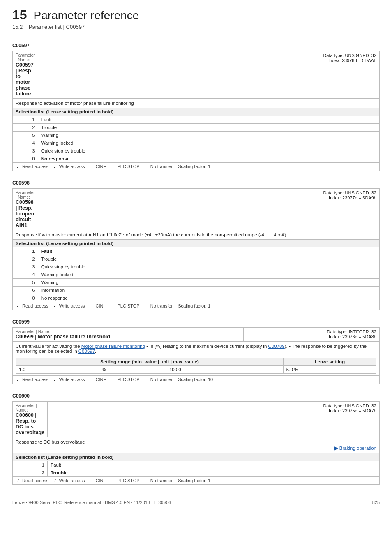  What do you see at coordinates (25, 214) in the screenshot?
I see `param-full-name: C00598 | Resp. to open circuit AIN1` at bounding box center [25, 214].